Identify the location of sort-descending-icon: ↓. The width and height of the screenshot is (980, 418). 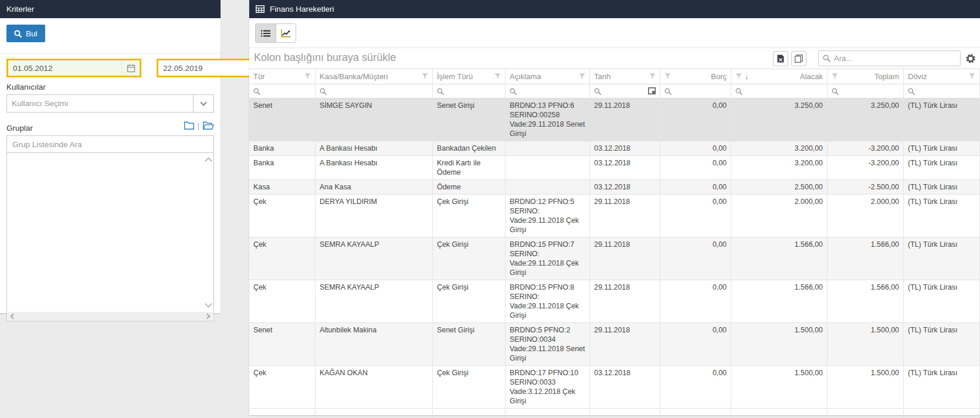
(747, 77).